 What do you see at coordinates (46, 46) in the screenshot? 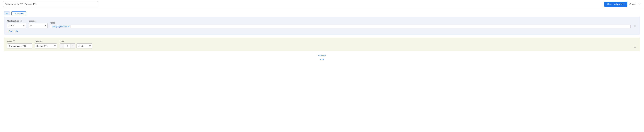
I see `behavior-select: Custom TTL` at bounding box center [46, 46].